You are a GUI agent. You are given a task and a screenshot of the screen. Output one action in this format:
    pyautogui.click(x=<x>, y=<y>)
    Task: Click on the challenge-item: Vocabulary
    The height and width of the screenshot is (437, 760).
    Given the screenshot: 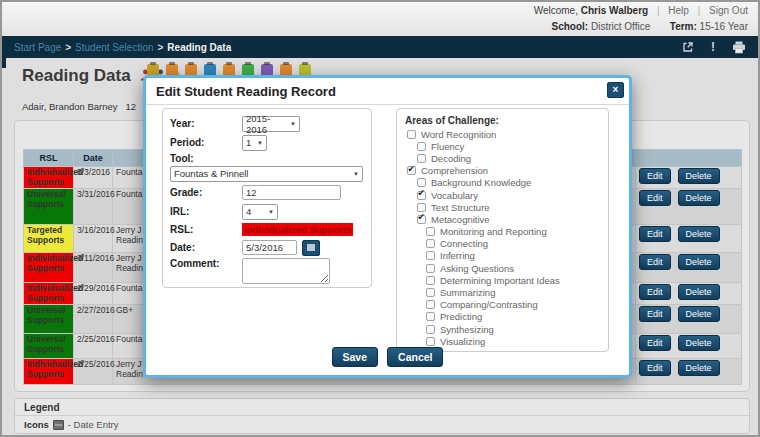 What is the action you would take?
    pyautogui.click(x=508, y=195)
    